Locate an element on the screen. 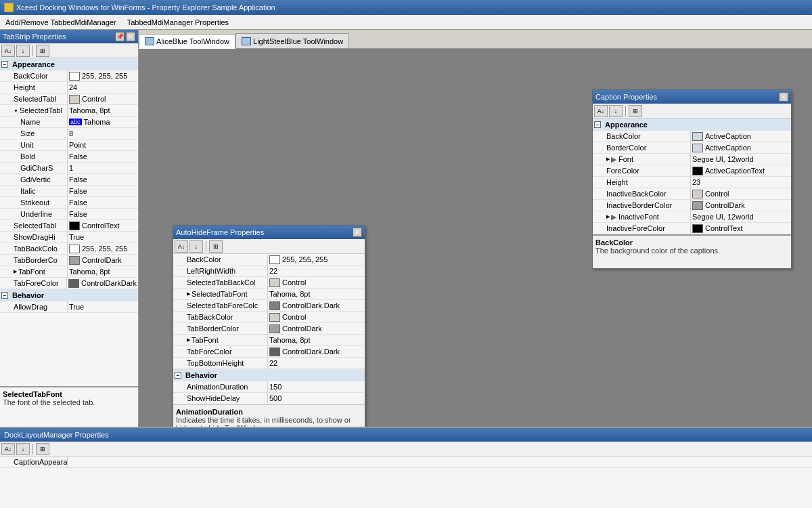  dock-pages: ⊞ is located at coordinates (43, 449).